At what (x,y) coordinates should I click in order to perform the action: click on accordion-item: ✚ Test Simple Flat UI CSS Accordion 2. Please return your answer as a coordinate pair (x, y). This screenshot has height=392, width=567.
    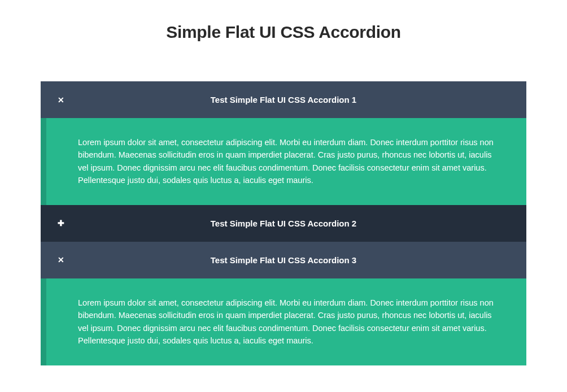
    Looking at the image, I should click on (284, 224).